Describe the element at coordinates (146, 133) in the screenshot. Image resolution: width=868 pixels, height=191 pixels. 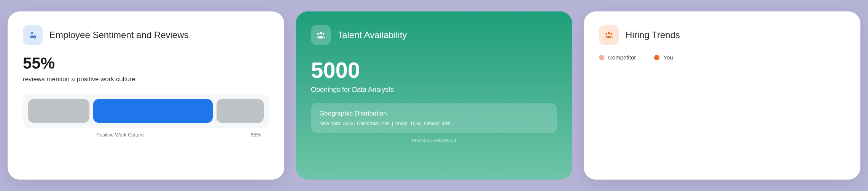
I see `sentiment-pill-caption: Positive Work Culture 55%` at that location.